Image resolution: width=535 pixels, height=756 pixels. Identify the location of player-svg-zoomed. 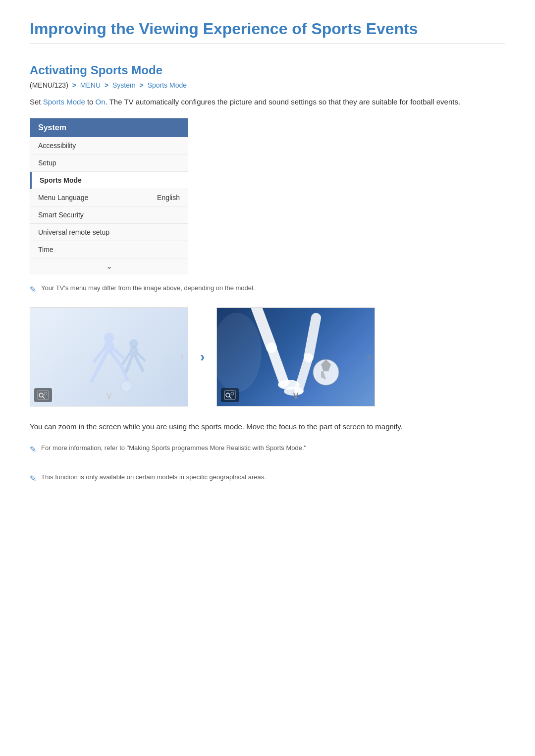
(291, 353).